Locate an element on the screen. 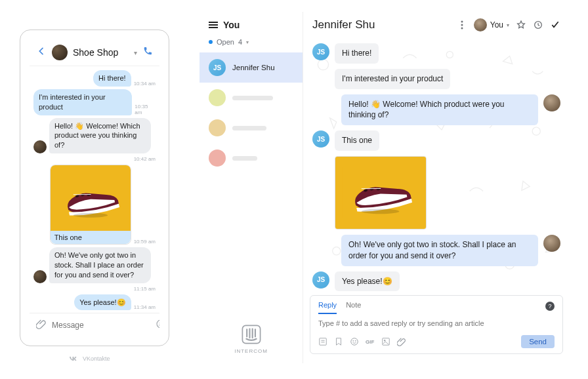 This screenshot has width=588, height=379. chat-title: Shoe Shop is located at coordinates (101, 52).